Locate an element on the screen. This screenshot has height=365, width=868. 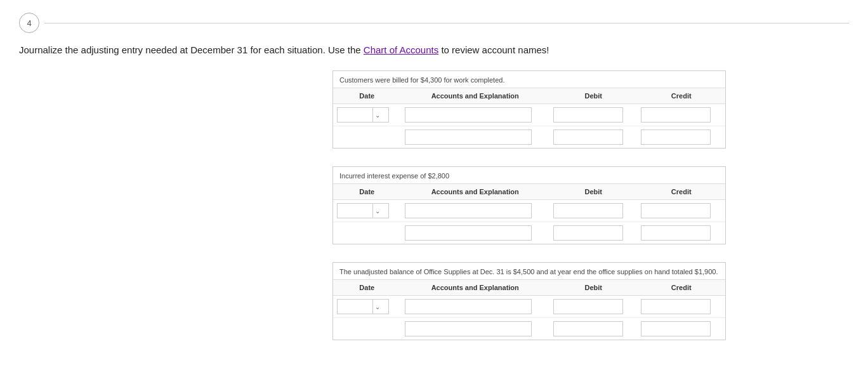
date-cell-empty is located at coordinates (367, 137).